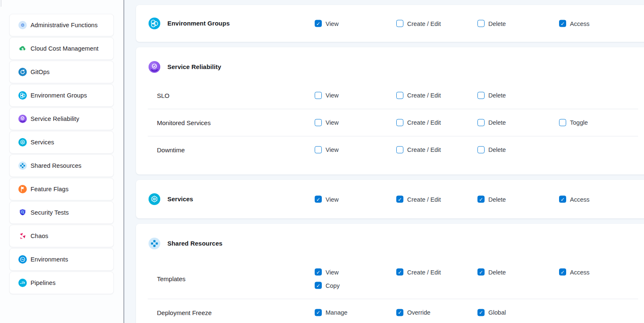 This screenshot has height=323, width=644. I want to click on checkbox-global, so click(481, 312).